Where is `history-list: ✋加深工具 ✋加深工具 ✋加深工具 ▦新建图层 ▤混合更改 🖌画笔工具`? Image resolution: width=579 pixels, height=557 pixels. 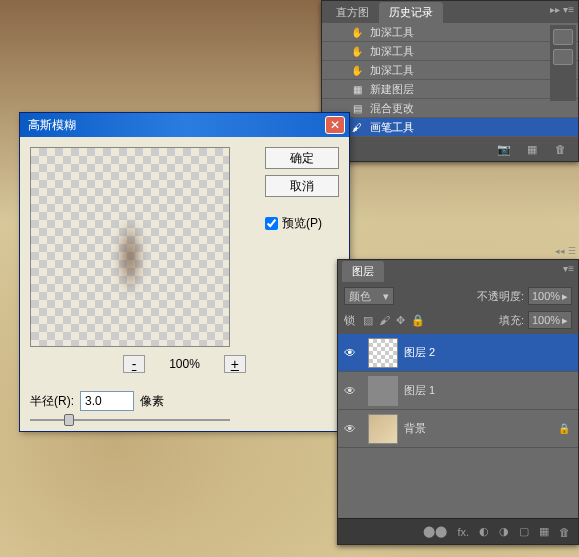 history-list: ✋加深工具 ✋加深工具 ✋加深工具 ▦新建图层 ▤混合更改 🖌画笔工具 is located at coordinates (450, 80).